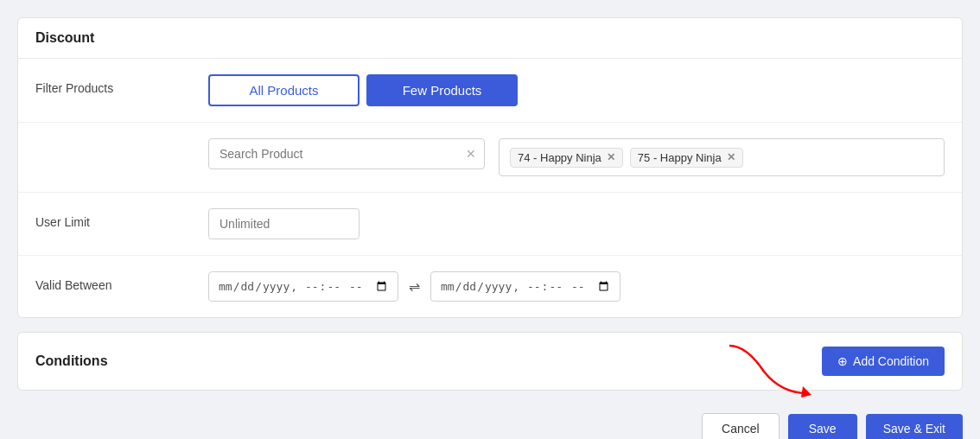 The width and height of the screenshot is (980, 439). Describe the element at coordinates (490, 361) in the screenshot. I see `conditions-card: Conditions ⊕ Add Condition` at that location.